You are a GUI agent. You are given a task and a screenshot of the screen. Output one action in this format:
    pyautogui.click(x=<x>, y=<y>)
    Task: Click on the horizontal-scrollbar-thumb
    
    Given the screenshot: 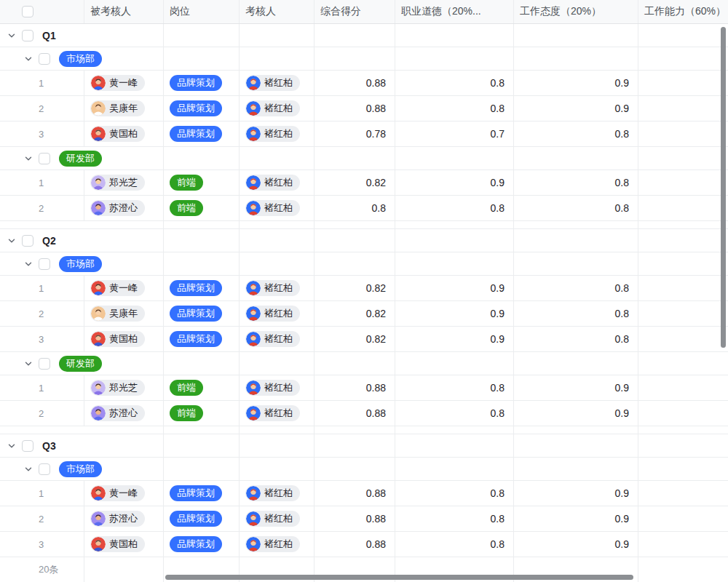 What is the action you would take?
    pyautogui.click(x=399, y=578)
    